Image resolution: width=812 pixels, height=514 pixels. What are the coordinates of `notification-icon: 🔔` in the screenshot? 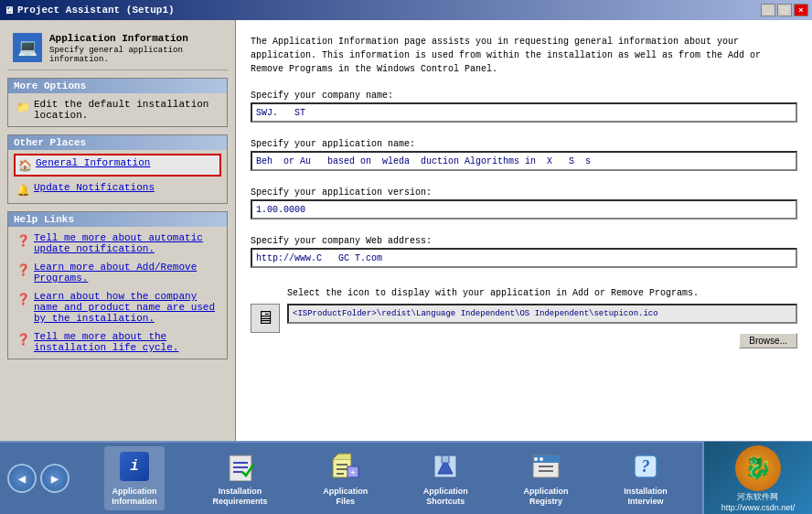 It's located at (23, 190).